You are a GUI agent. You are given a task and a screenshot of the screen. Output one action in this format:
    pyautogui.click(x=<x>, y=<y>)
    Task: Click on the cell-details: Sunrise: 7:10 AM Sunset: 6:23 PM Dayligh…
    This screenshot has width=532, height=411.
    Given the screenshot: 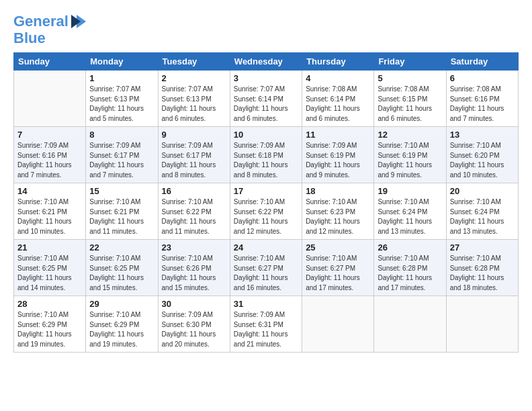 What is the action you would take?
    pyautogui.click(x=338, y=217)
    